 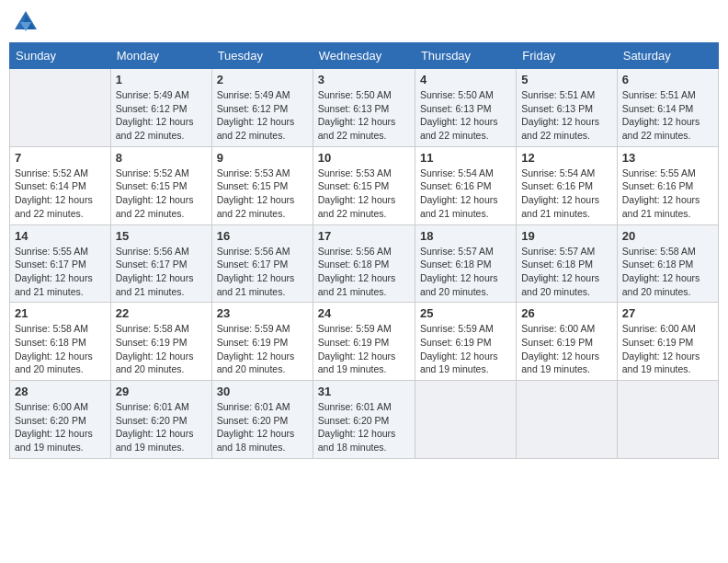 I want to click on day-number: 20, so click(x=667, y=236).